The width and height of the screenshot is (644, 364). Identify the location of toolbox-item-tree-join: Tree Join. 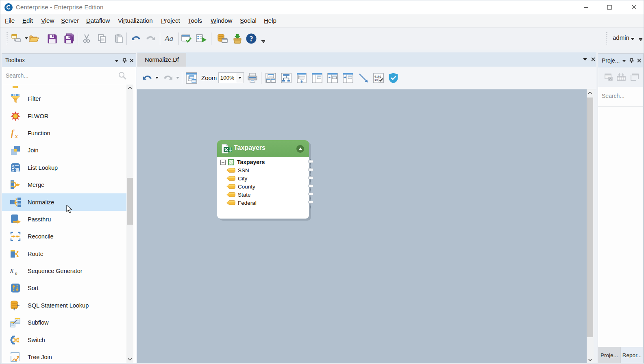
(64, 356).